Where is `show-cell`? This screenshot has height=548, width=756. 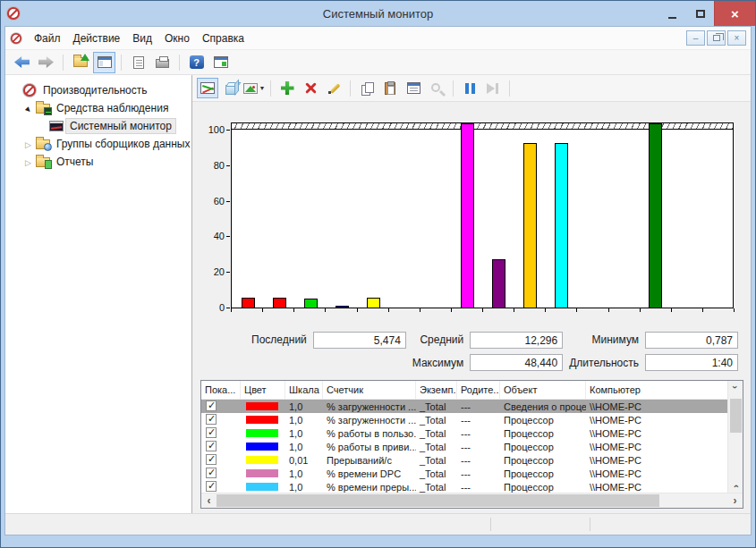 show-cell is located at coordinates (221, 474).